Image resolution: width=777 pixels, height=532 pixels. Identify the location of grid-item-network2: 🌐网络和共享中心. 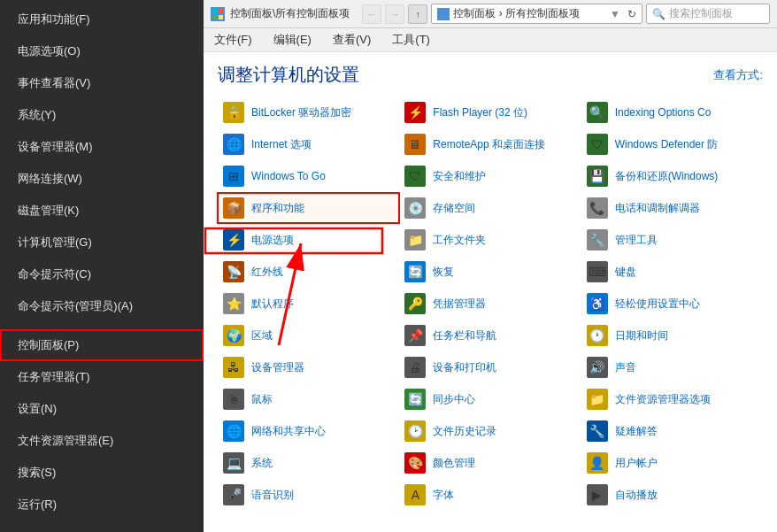
(308, 431).